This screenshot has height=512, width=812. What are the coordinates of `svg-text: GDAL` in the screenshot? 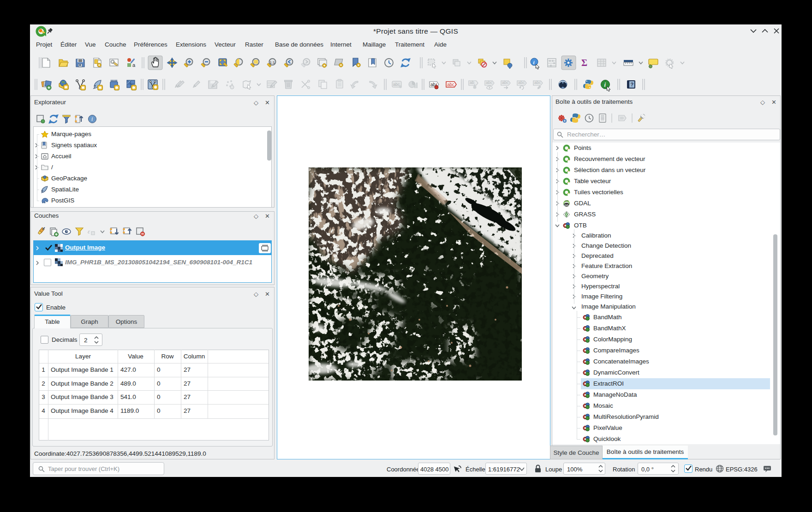 It's located at (567, 205).